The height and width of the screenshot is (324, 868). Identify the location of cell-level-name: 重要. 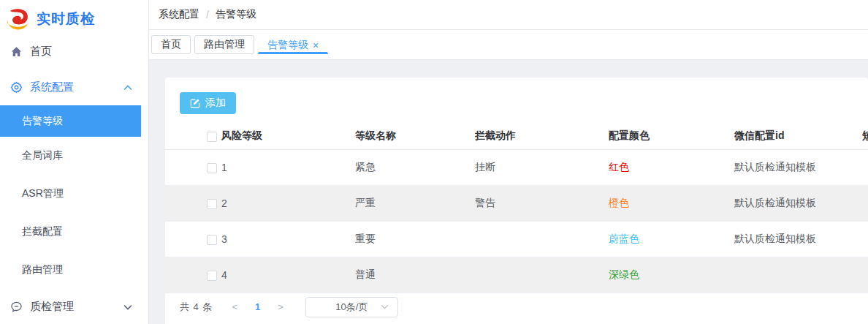
(415, 238).